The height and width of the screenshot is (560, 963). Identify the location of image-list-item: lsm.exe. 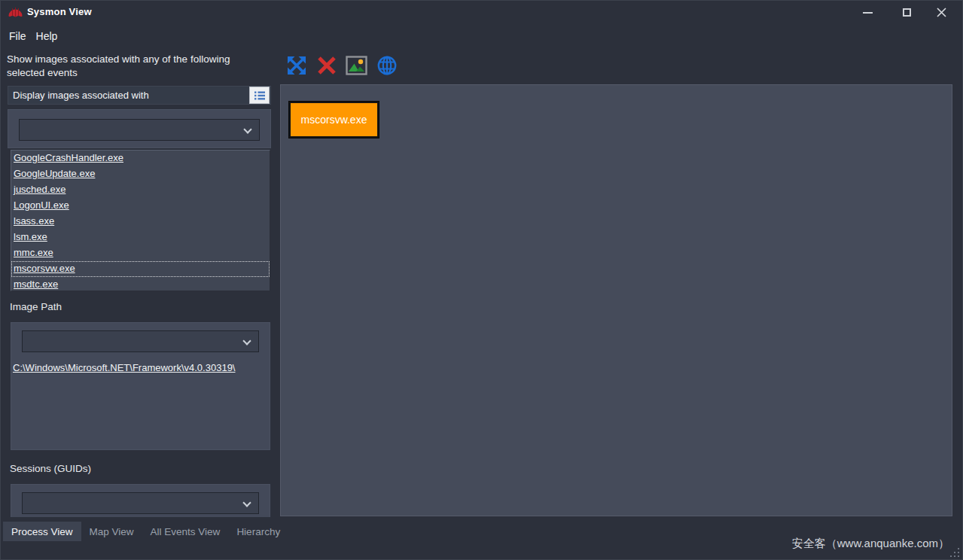
(140, 238).